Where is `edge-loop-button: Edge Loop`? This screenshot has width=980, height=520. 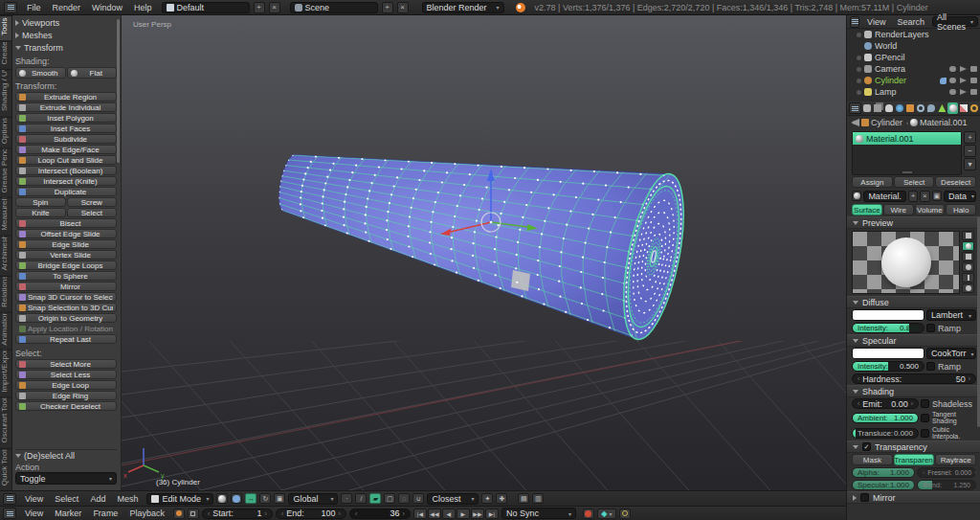 edge-loop-button: Edge Loop is located at coordinates (66, 385).